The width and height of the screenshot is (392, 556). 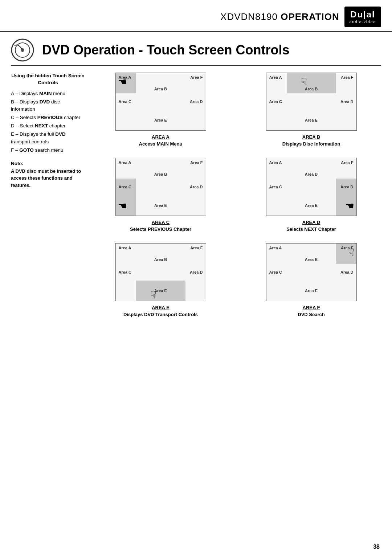 I want to click on area-label-a4: Area A, so click(x=276, y=163).